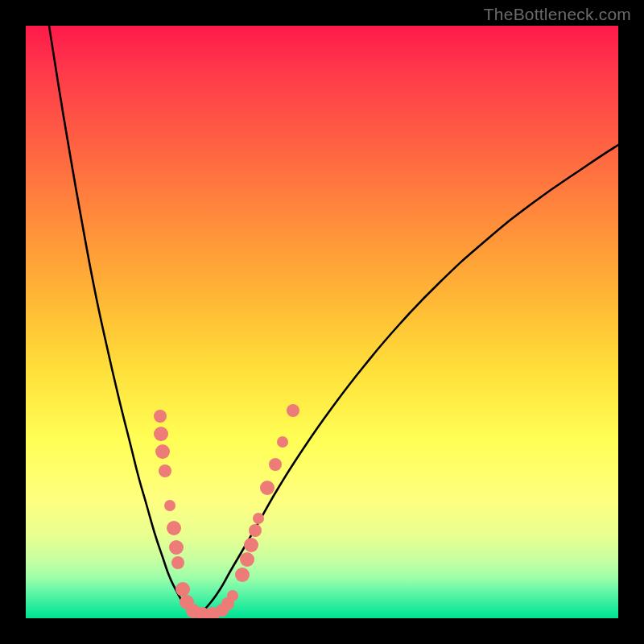 Image resolution: width=644 pixels, height=644 pixels. I want to click on watermark-text: TheBottleneck.com, so click(557, 14).